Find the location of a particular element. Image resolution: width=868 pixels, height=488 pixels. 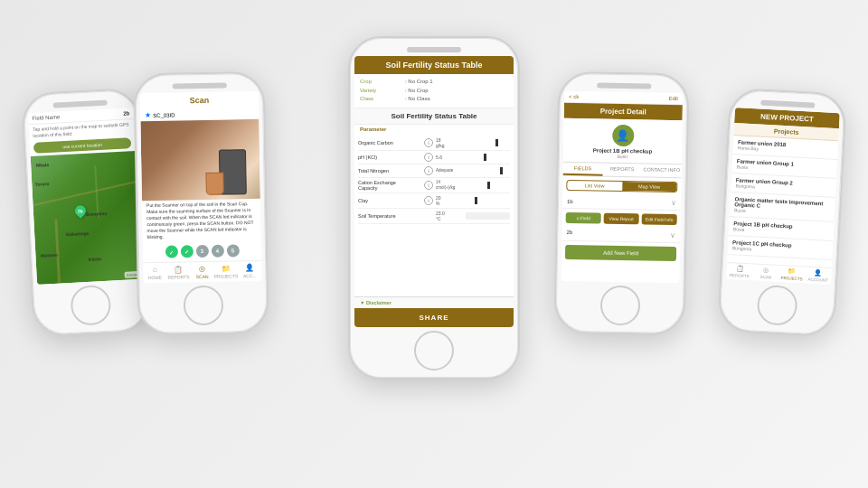

projects-nav-bar: 📋 REPORTS ◎ SCAN 📁 PROJECTS 👤 ACCOUNT is located at coordinates (779, 273).